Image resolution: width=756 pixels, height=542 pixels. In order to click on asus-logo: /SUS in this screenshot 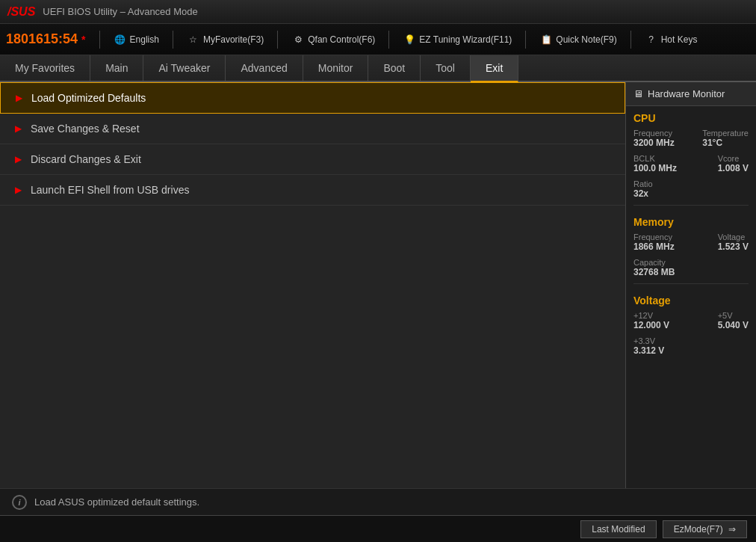, I will do `click(21, 12)`.